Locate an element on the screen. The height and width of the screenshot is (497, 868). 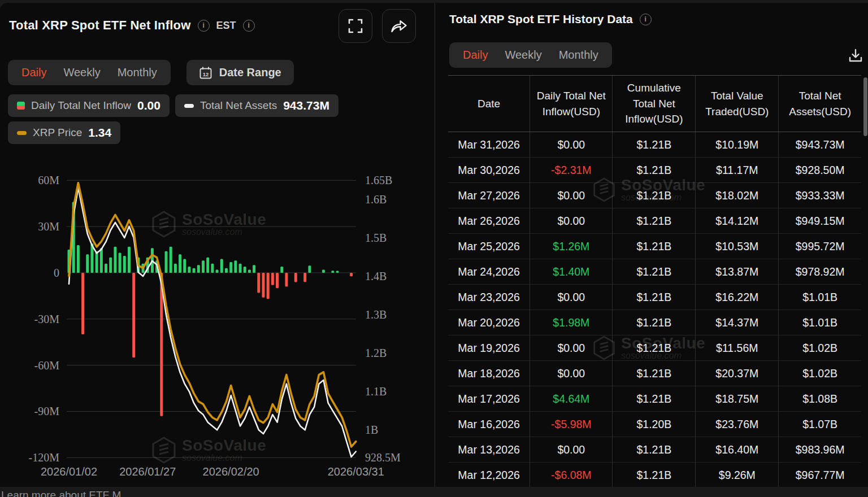
cell-value-traded: $9.26M is located at coordinates (737, 475).